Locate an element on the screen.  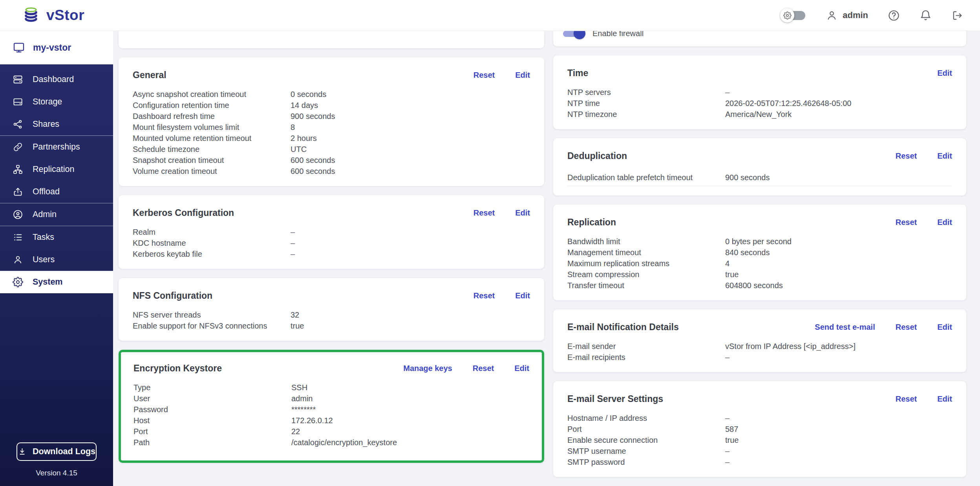
card-title: Deduplication is located at coordinates (597, 156).